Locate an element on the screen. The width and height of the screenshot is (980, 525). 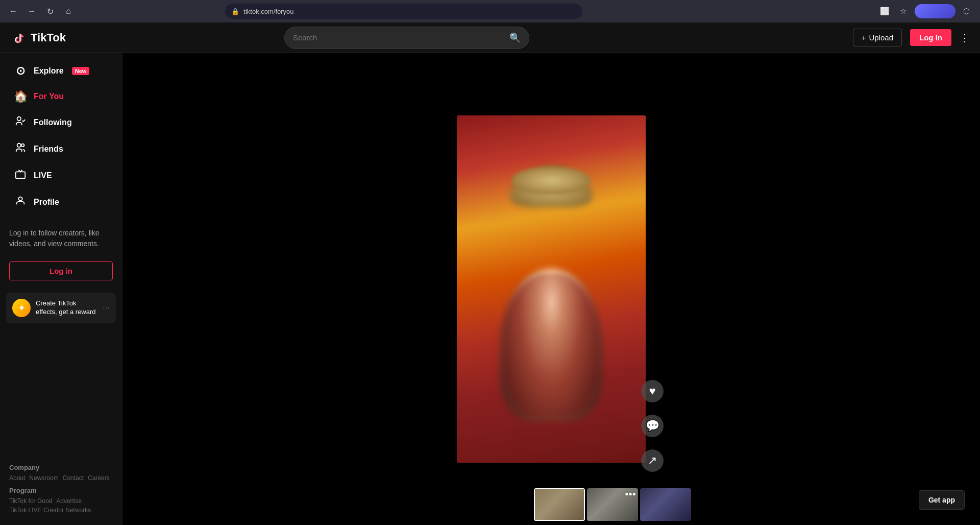
side-actions: ♥ 💬 ↗ is located at coordinates (652, 427).